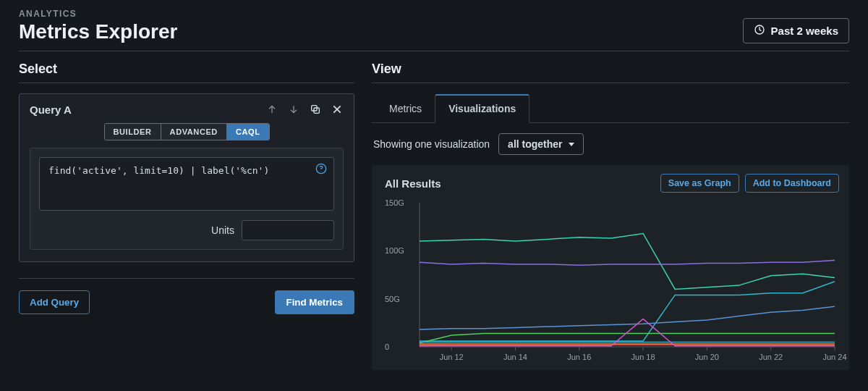  What do you see at coordinates (571, 145) in the screenshot?
I see `chevron-down-icon` at bounding box center [571, 145].